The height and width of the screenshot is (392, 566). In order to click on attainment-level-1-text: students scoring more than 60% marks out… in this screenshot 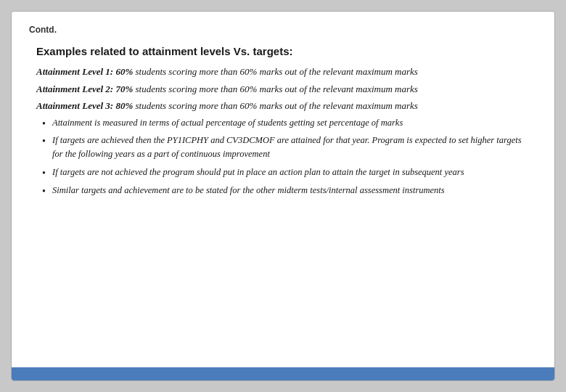, I will do `click(276, 71)`.